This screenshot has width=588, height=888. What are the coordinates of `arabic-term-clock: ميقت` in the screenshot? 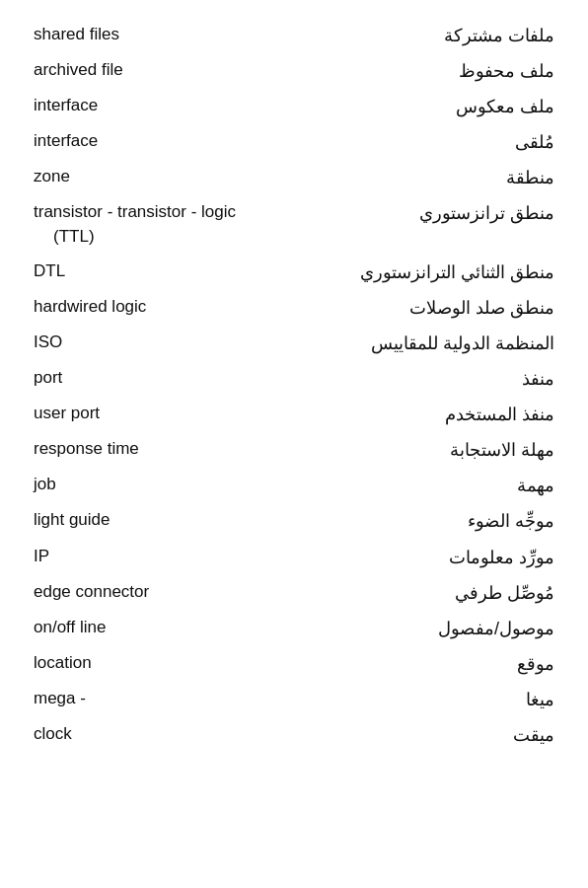 It's located at (420, 735).